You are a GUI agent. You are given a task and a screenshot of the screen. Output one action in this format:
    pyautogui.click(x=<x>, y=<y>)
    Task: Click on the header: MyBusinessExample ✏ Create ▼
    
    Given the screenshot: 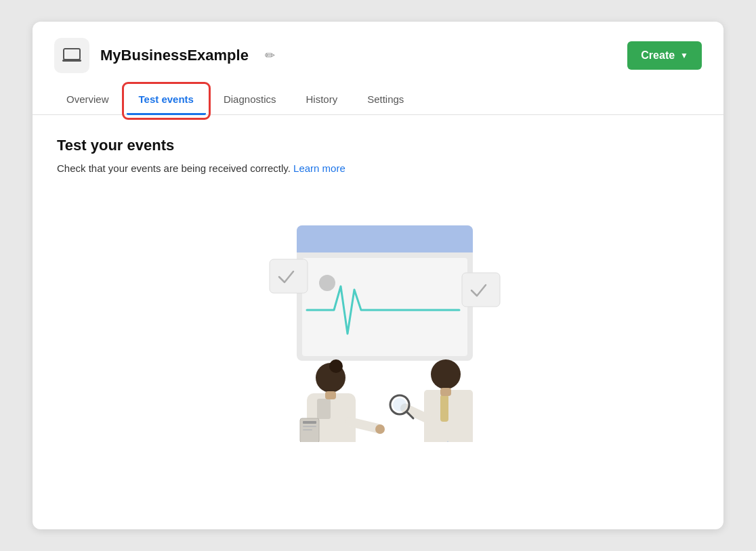 What is the action you would take?
    pyautogui.click(x=378, y=47)
    